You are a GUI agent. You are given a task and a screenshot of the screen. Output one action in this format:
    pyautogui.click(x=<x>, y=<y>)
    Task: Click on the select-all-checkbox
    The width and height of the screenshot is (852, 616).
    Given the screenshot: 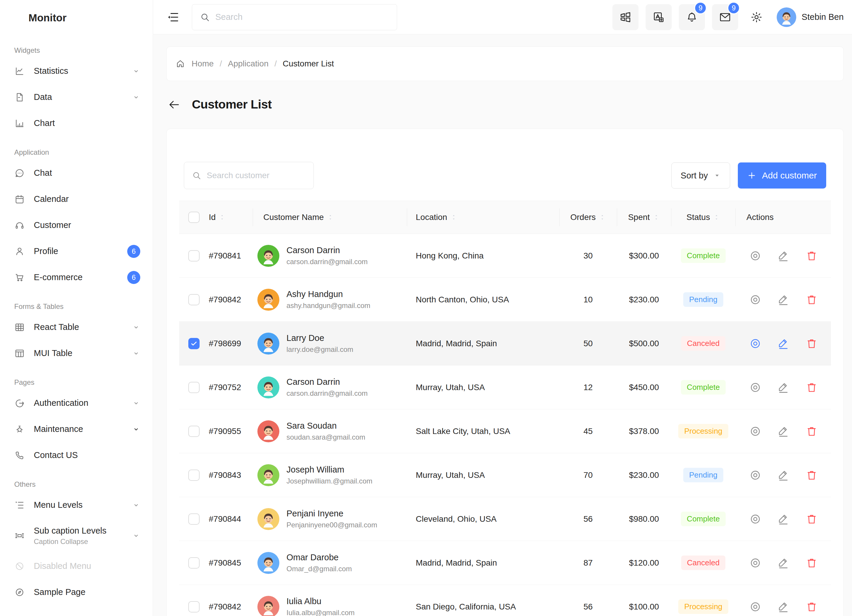 What is the action you would take?
    pyautogui.click(x=194, y=217)
    